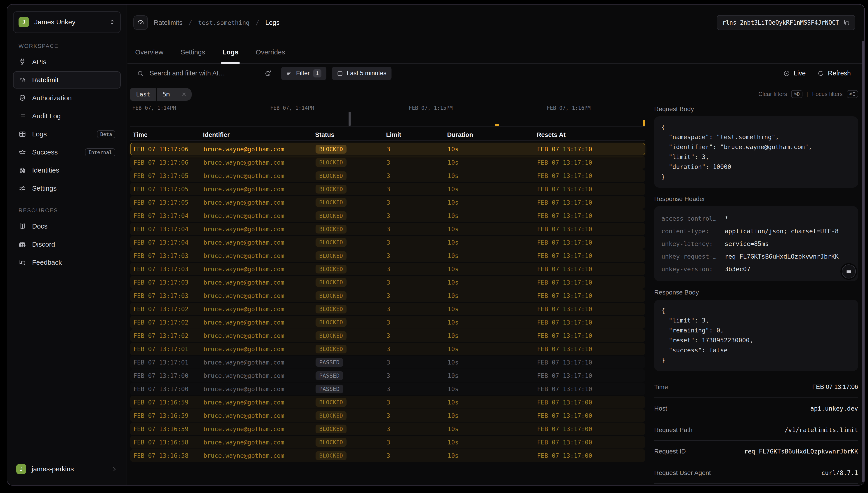 This screenshot has width=868, height=493. Describe the element at coordinates (756, 451) in the screenshot. I see `detail-field-request-id: Request IDreq_FL7GKTsB6uHxdLQzpkvwnrJbrK…` at that location.